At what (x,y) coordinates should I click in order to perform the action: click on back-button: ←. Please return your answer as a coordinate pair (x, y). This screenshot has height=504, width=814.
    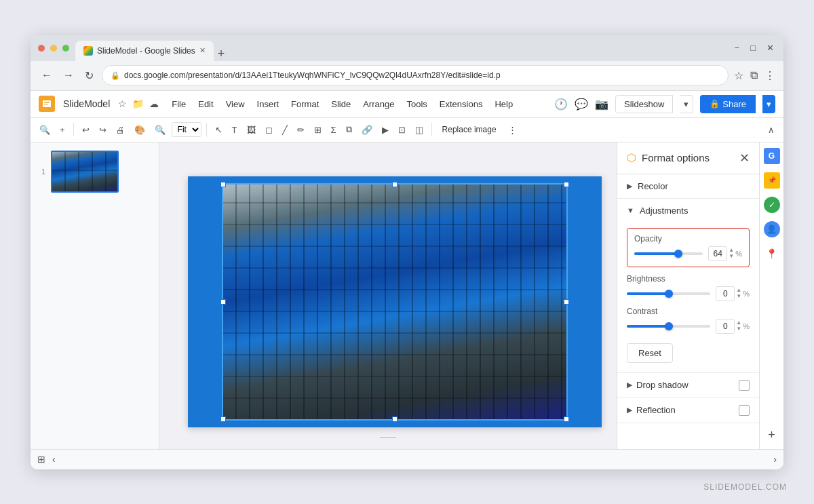
    Looking at the image, I should click on (47, 75).